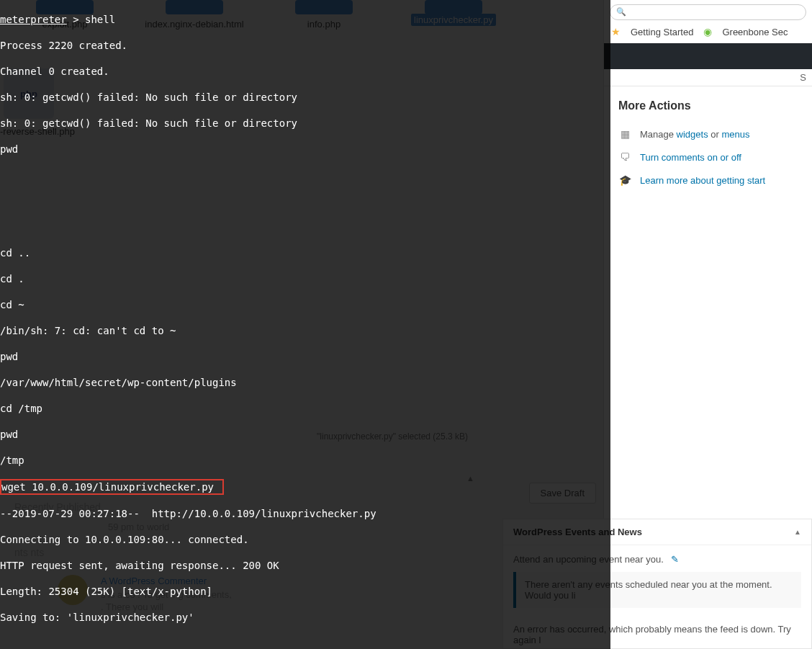  Describe the element at coordinates (708, 143) in the screenshot. I see `more-actions-panel: More Actions ▦ Manage widgets or menus 🗨…` at that location.